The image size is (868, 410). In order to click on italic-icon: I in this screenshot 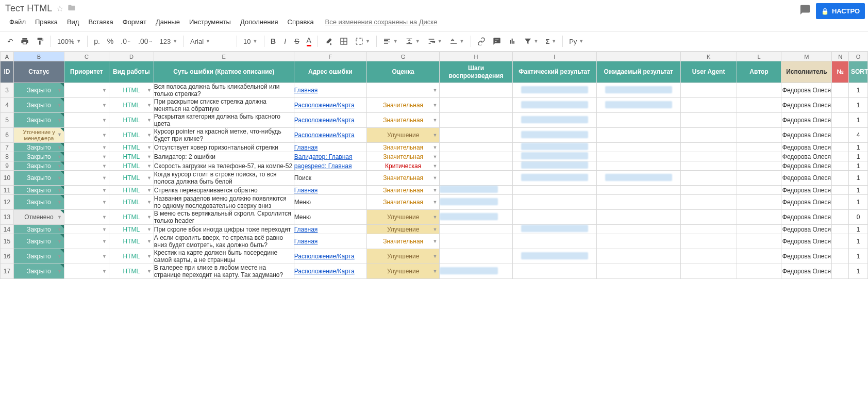, I will do `click(285, 41)`.